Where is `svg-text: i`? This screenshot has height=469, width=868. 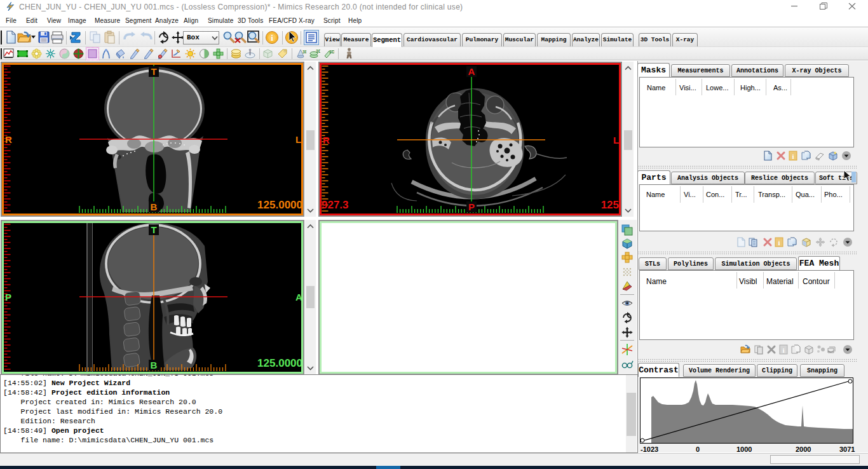
svg-text: i is located at coordinates (272, 38).